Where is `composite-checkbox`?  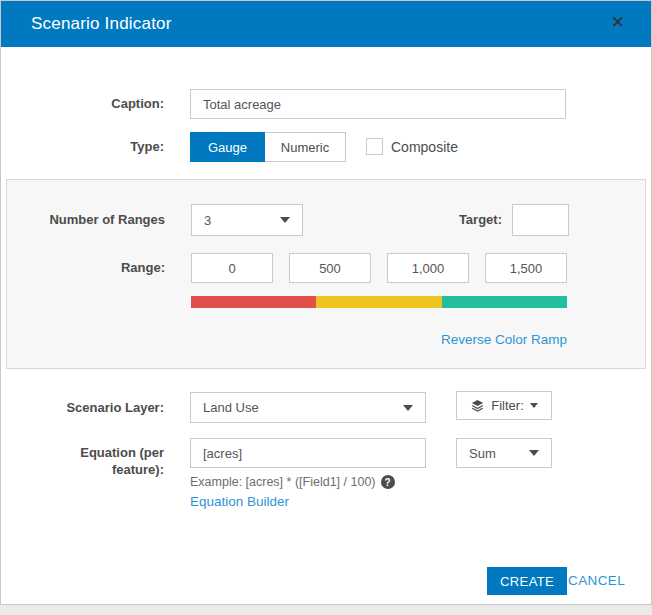 composite-checkbox is located at coordinates (374, 146).